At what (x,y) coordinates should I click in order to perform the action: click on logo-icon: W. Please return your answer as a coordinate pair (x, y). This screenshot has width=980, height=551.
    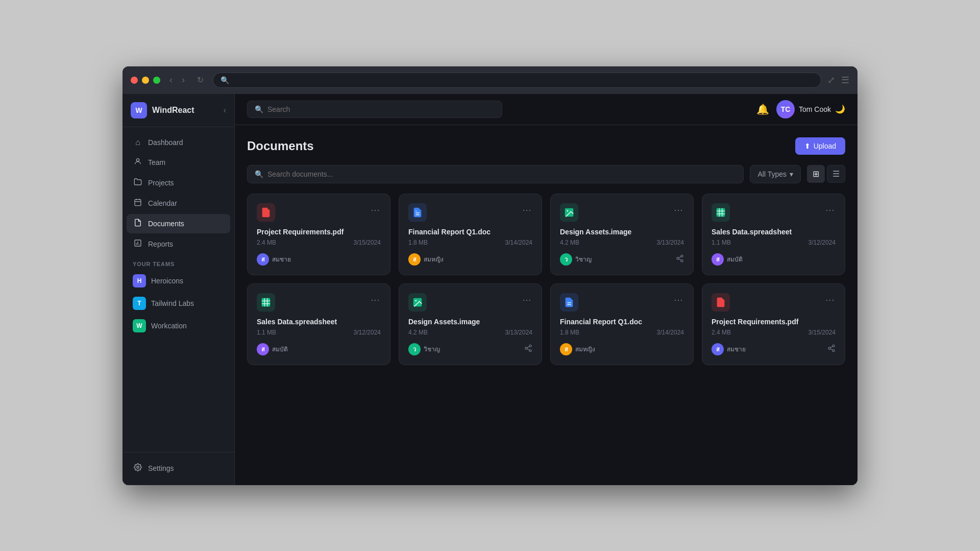
    Looking at the image, I should click on (139, 110).